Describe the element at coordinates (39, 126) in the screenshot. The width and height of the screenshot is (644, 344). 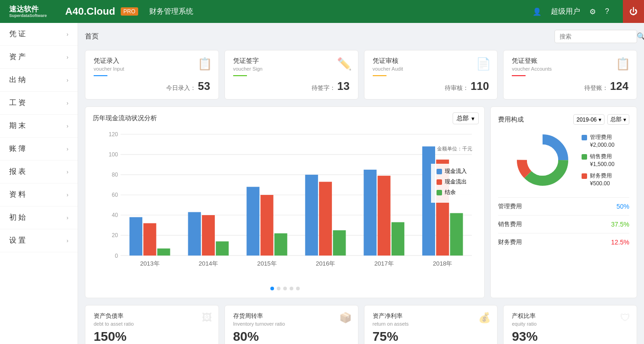
I see `sidebar-item-qimo: 期 末›` at that location.